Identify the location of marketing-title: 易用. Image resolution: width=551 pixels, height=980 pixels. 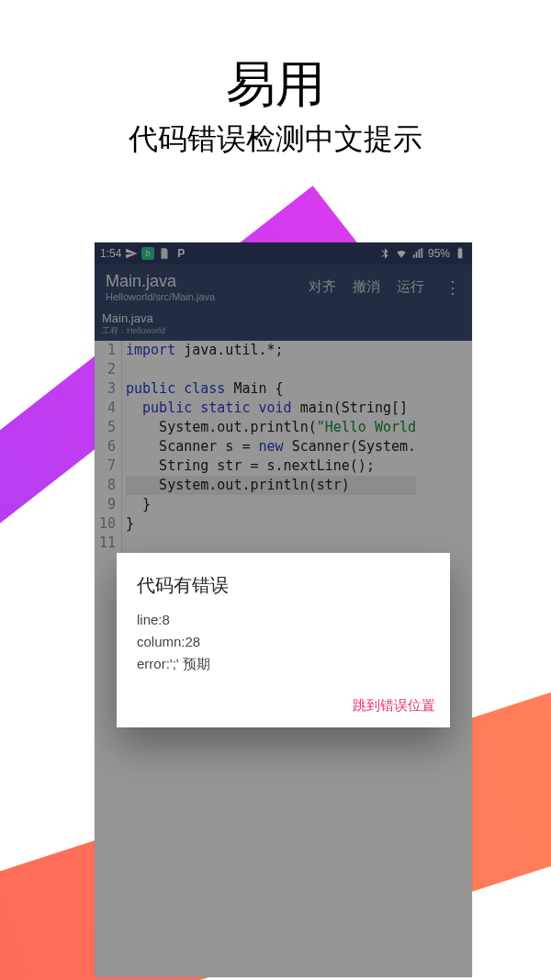
(276, 84).